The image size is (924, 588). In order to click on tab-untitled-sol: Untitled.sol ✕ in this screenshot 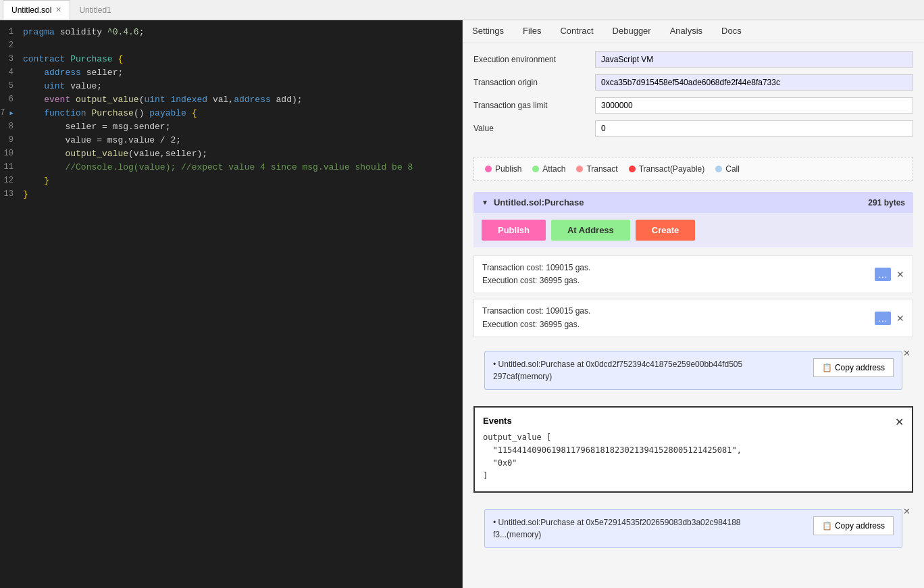, I will do `click(36, 9)`.